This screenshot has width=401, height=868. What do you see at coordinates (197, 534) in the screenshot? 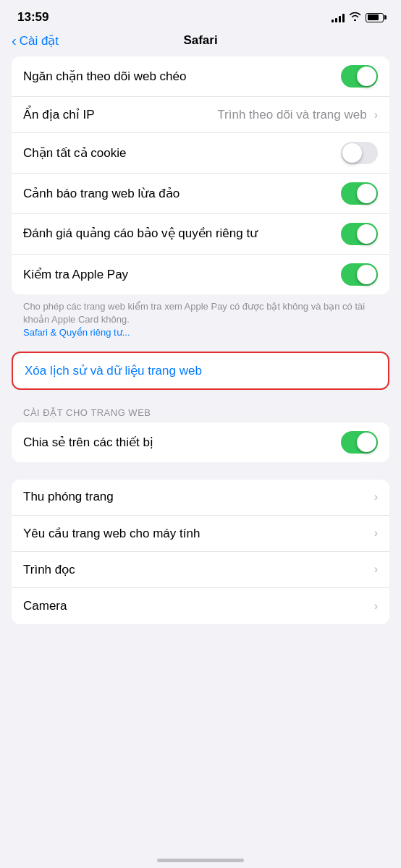
I see `desktop-label: Yêu cầu trang web cho máy tính` at bounding box center [197, 534].